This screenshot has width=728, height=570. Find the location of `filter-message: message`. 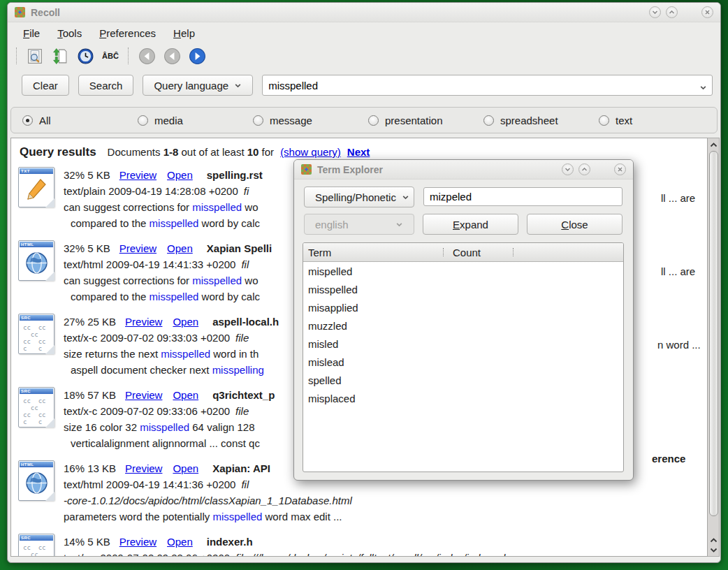

filter-message: message is located at coordinates (310, 120).